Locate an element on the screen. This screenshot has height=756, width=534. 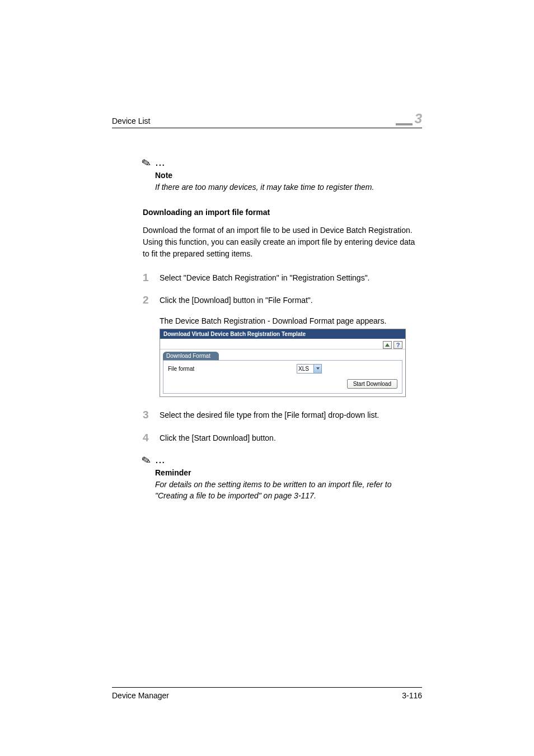
chapter-underline is located at coordinates (404, 122).